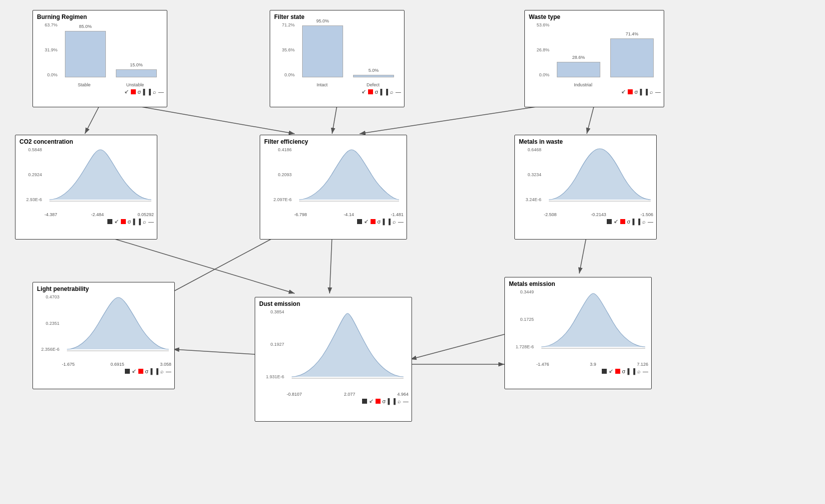  I want to click on lp-bell-chart, so click(118, 323).